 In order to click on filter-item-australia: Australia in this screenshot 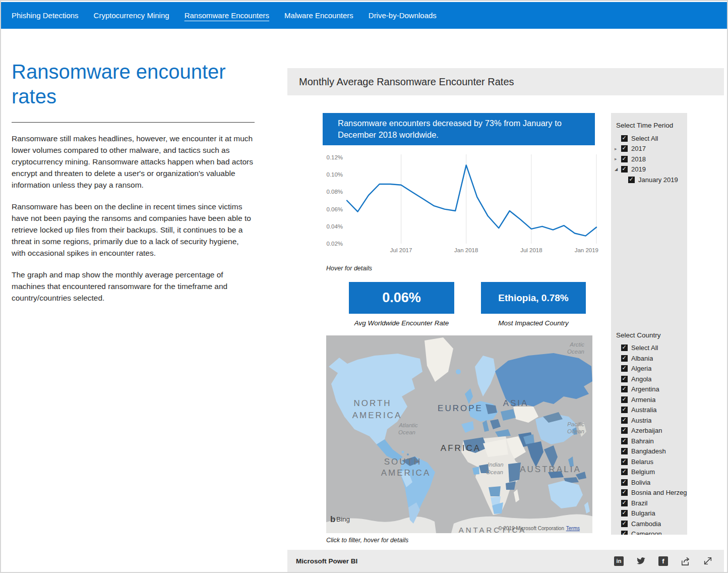, I will do `click(649, 411)`.